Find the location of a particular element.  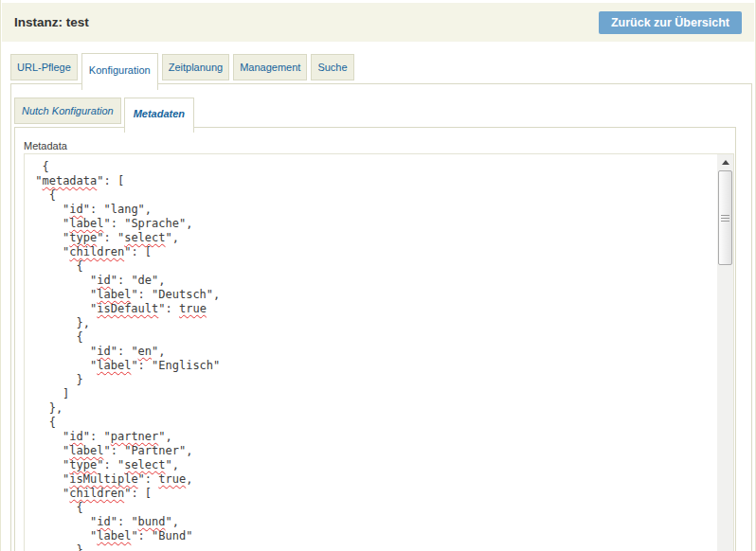

vertical-scrollbar is located at coordinates (726, 352).